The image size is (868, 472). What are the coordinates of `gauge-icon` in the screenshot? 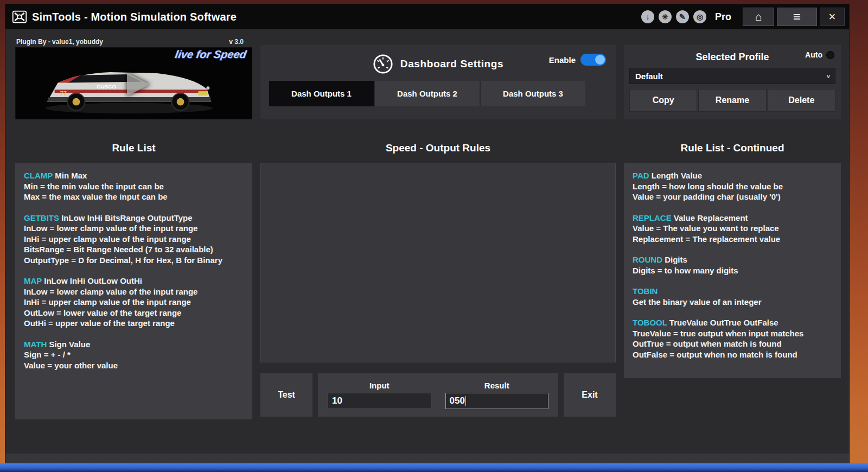 It's located at (383, 64).